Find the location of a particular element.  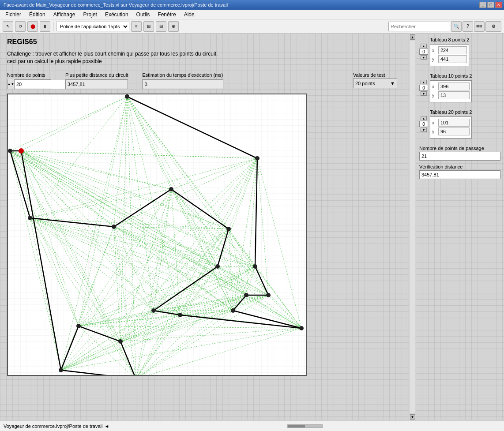

menu-edition: Édition is located at coordinates (37, 15).